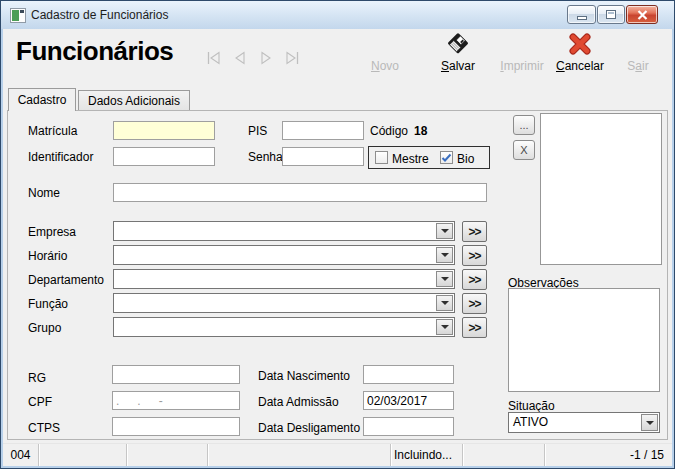 This screenshot has width=675, height=469. What do you see at coordinates (21, 455) in the screenshot?
I see `status-record-code: 004` at bounding box center [21, 455].